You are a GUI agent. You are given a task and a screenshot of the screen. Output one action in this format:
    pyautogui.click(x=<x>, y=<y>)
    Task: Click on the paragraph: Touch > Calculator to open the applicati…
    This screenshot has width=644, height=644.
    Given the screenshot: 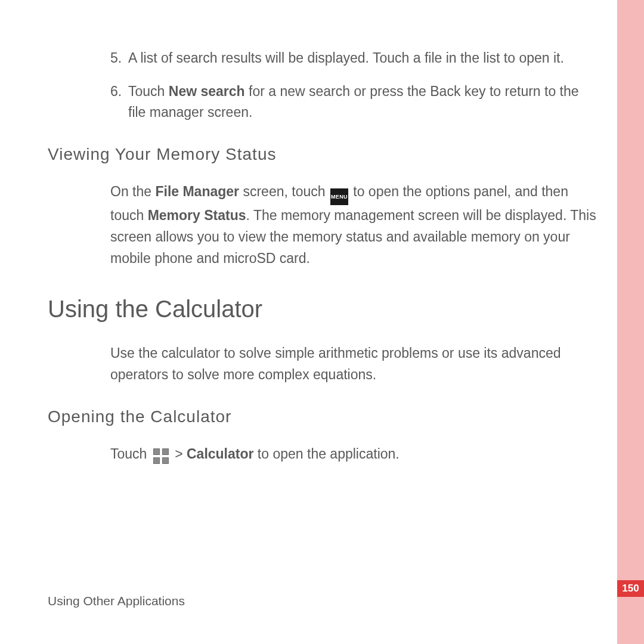 What is the action you would take?
    pyautogui.click(x=322, y=454)
    